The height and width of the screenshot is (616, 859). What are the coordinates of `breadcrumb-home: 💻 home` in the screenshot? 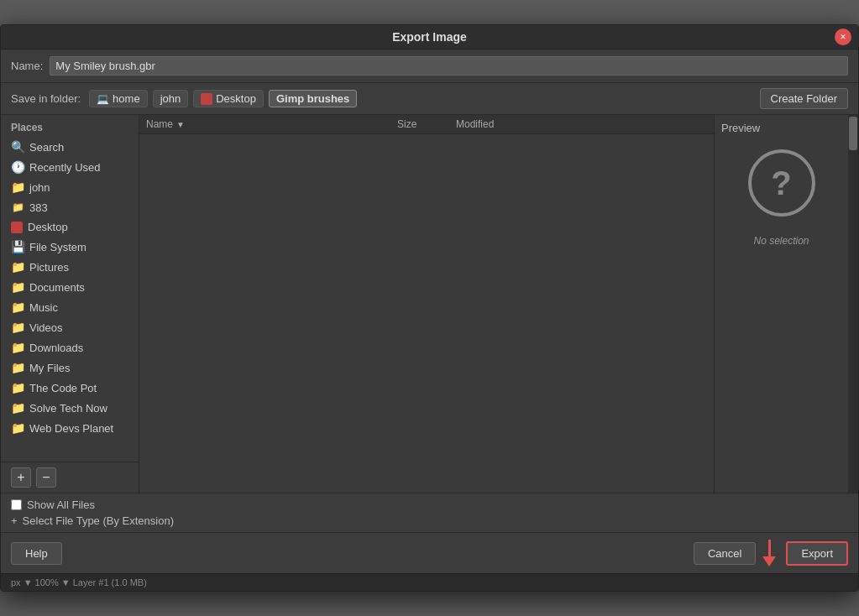 It's located at (118, 99).